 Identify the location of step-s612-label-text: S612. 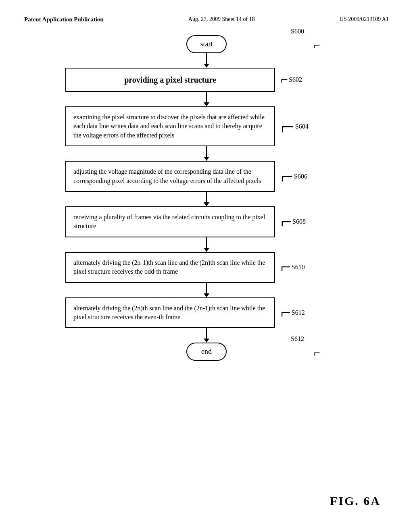
(298, 313).